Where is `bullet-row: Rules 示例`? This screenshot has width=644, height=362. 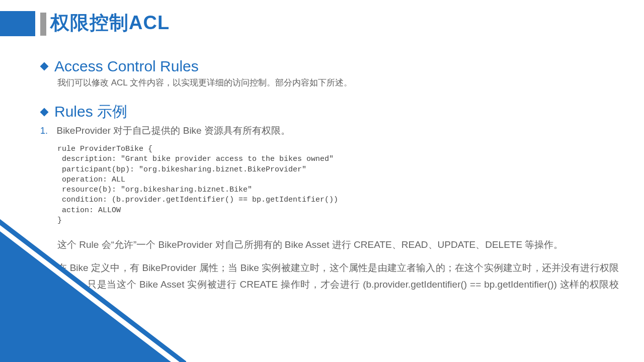 bullet-row: Rules 示例 is located at coordinates (330, 112).